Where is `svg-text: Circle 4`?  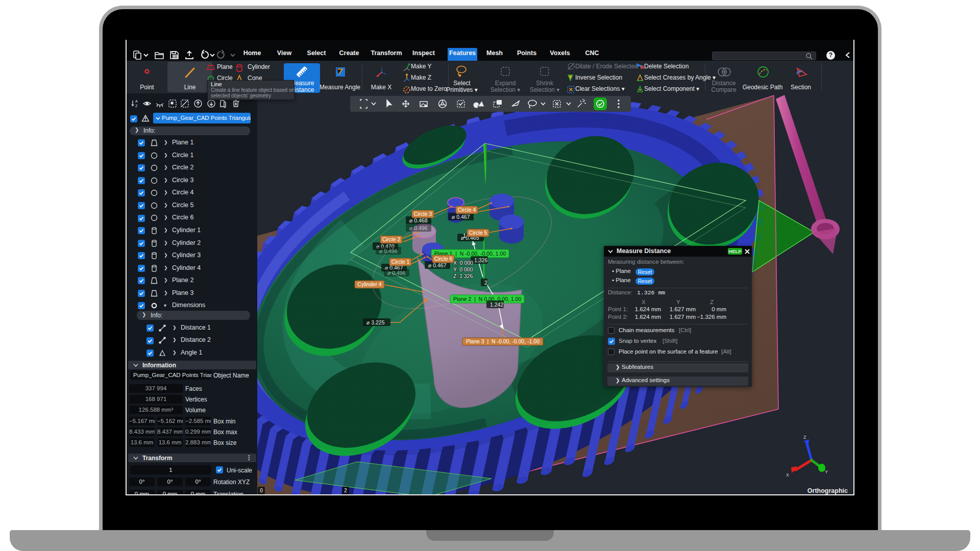 svg-text: Circle 4 is located at coordinates (467, 210).